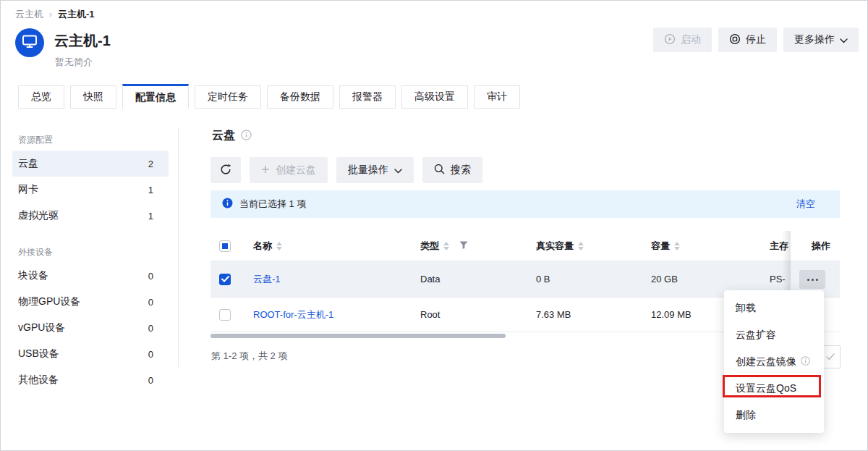  I want to click on menu-item-create-disk-image: 创建云盘镜像, so click(774, 362).